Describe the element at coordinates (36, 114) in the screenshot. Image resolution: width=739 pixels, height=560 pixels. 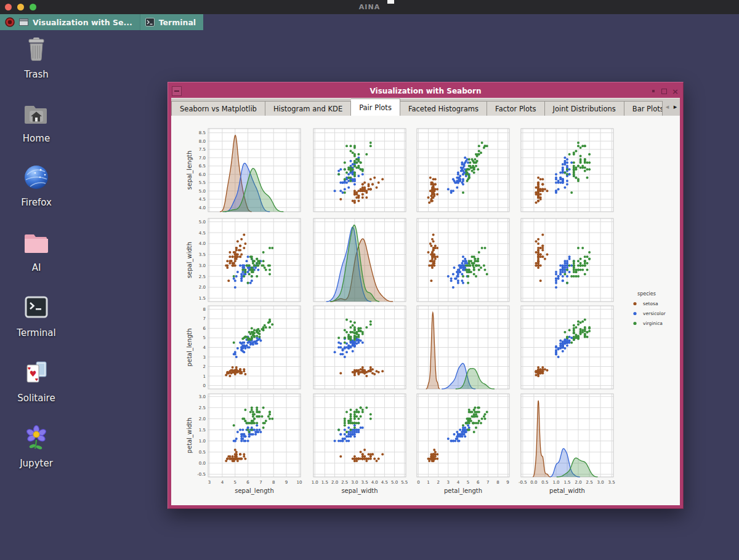
I see `home-icon` at that location.